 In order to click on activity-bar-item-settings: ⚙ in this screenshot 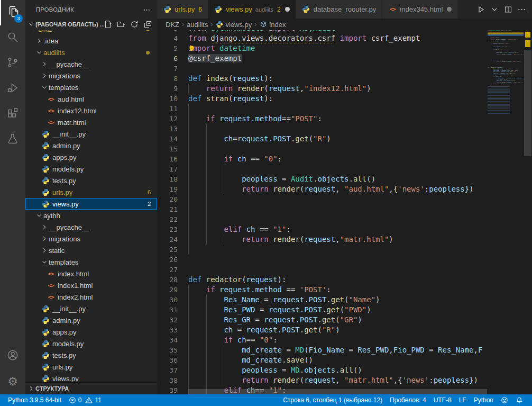, I will do `click(13, 382)`.